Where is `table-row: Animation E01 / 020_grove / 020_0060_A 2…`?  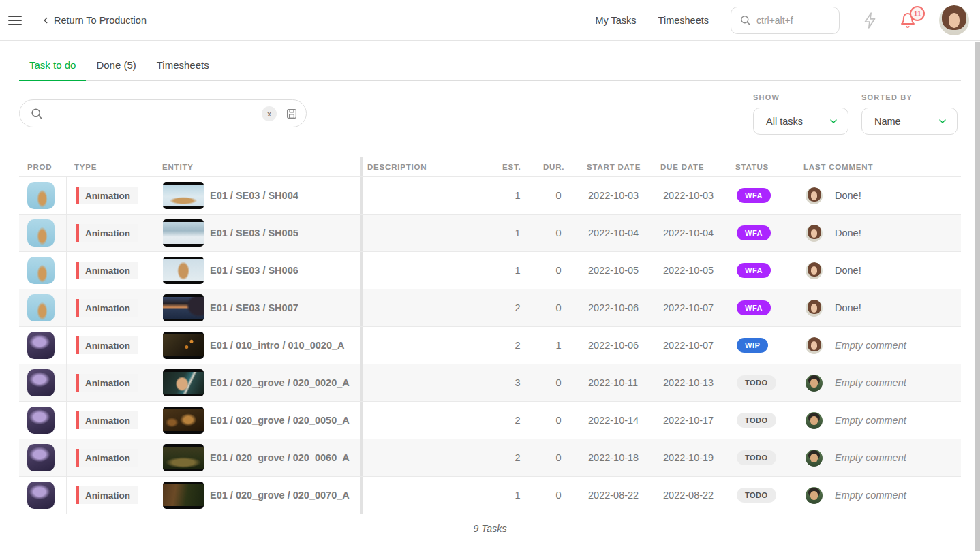 table-row: Animation E01 / 020_grove / 020_0060_A 2… is located at coordinates (490, 458).